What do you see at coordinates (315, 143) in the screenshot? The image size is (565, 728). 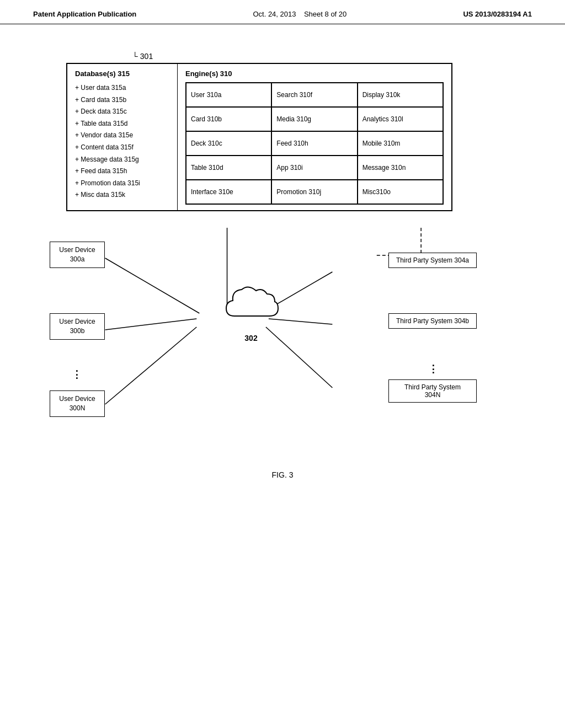 I see `engine-grid: User 310a Search 310f Display 310k Card …` at bounding box center [315, 143].